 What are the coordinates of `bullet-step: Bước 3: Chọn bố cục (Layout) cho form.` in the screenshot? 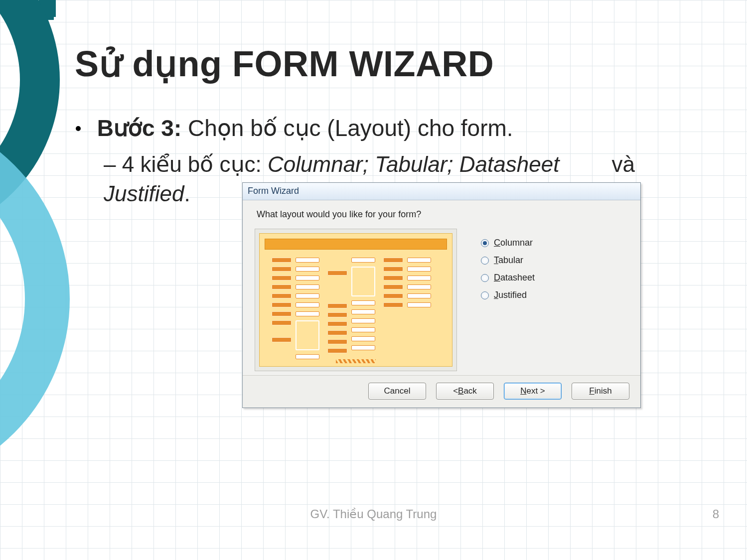 It's located at (295, 128).